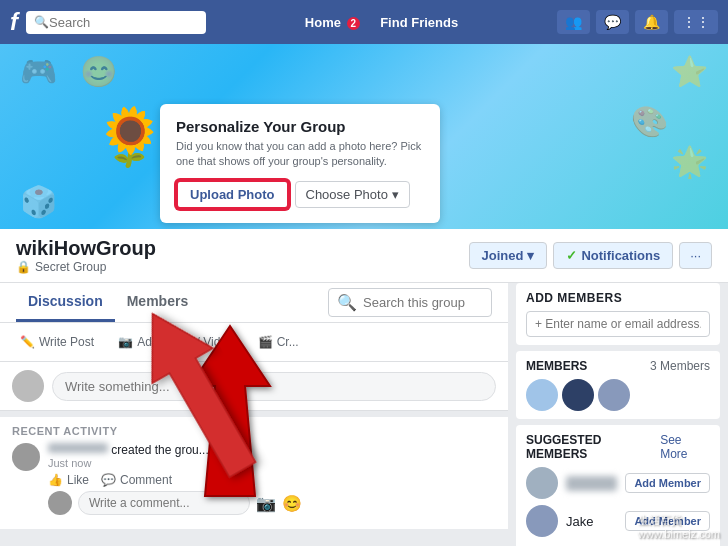  I want to click on like-action: 👍 Like, so click(68, 480).